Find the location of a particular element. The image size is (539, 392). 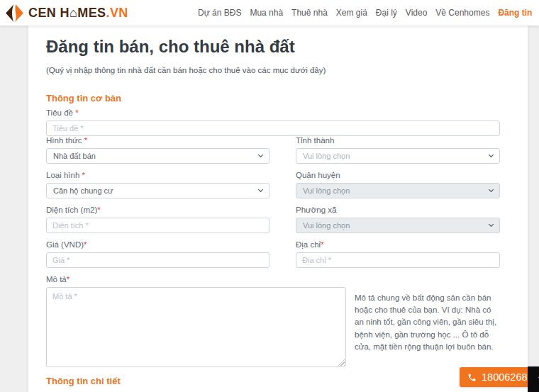

field-price: Giá (VND)* is located at coordinates (157, 254).